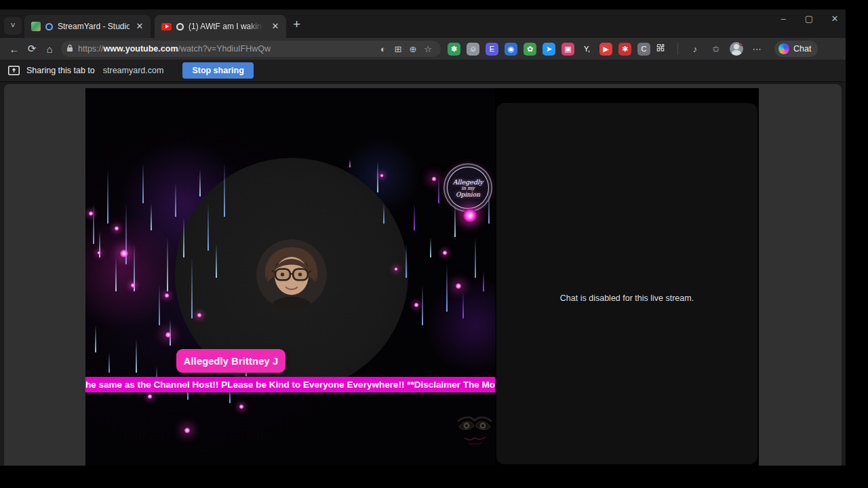  What do you see at coordinates (809, 19) in the screenshot?
I see `restore-button: ▢` at bounding box center [809, 19].